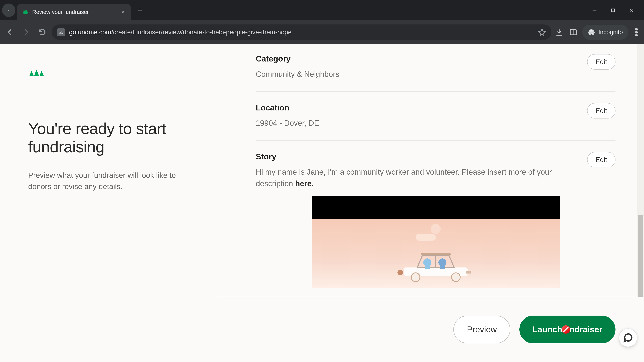 The image size is (644, 362). Describe the element at coordinates (26, 12) in the screenshot. I see `gofundme-favicon` at that location.